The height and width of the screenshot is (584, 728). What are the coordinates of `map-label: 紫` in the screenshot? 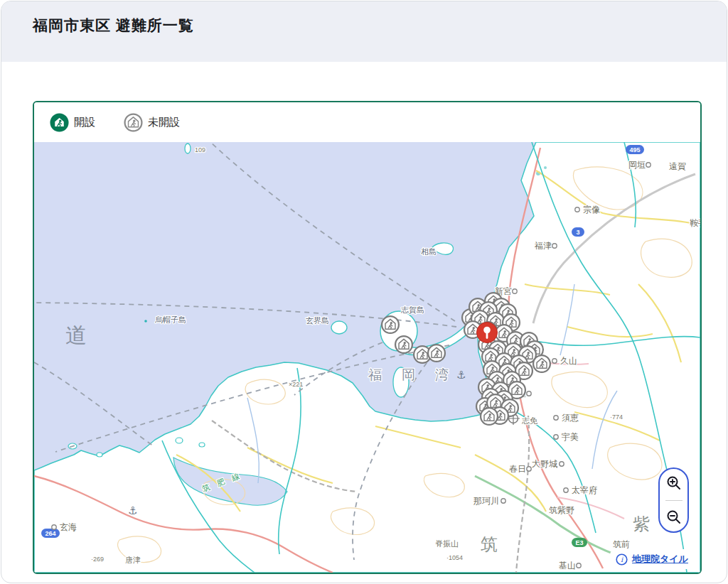 It's located at (641, 524).